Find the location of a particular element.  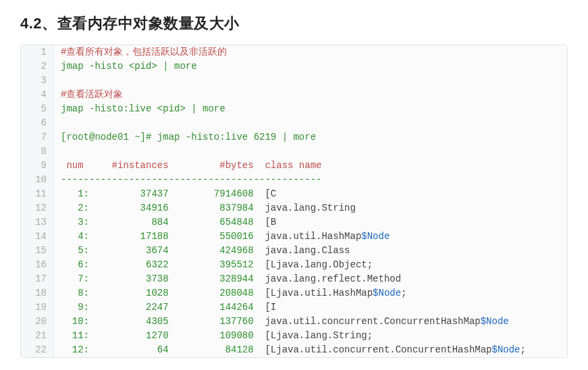

code-content: 8: 1028 208048 [Ljava.util.HashMap$Node; is located at coordinates (231, 293).